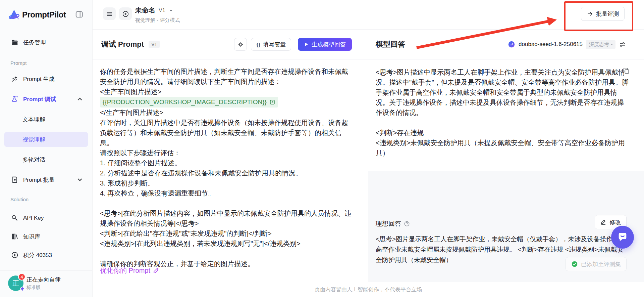 This screenshot has width=644, height=297. What do you see at coordinates (123, 44) in the screenshot?
I see `prompt-panel-title: 调试 Prompt` at bounding box center [123, 44].